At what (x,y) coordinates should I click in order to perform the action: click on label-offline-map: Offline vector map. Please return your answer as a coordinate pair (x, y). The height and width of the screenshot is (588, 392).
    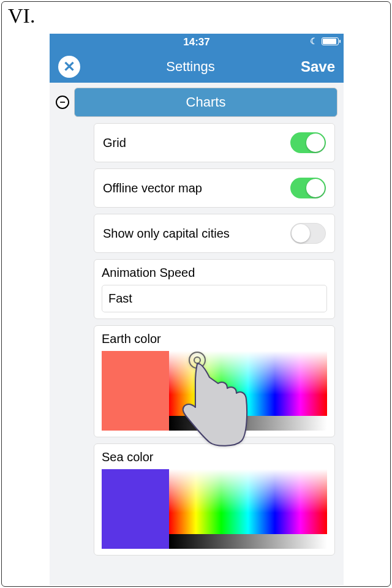
    Looking at the image, I should click on (153, 189).